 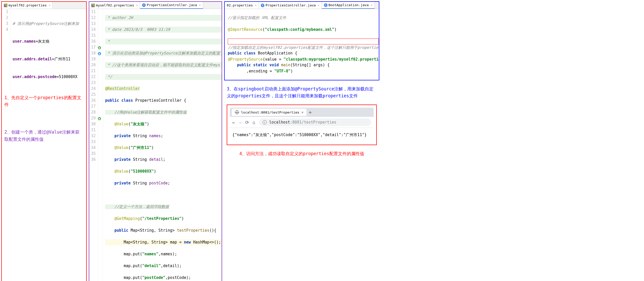 What do you see at coordinates (302, 135) in the screenshot?
I see `browser-content: {"names":"灰太狼","postCode":"510000XX","de…` at bounding box center [302, 135].